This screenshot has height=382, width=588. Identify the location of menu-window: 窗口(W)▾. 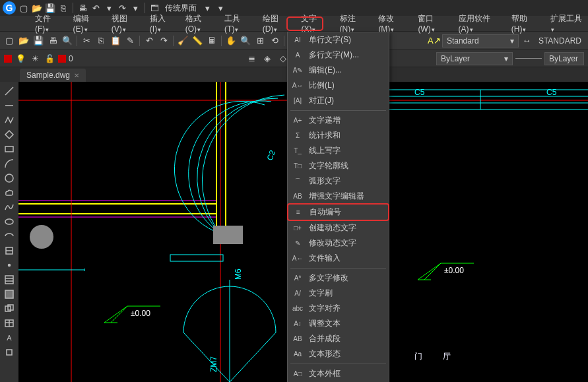
(433, 24).